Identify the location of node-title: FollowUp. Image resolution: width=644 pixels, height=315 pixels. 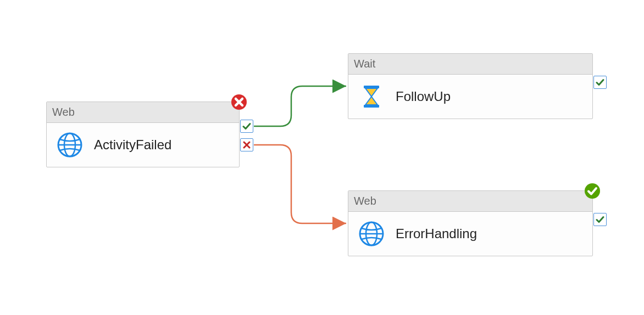
(423, 97).